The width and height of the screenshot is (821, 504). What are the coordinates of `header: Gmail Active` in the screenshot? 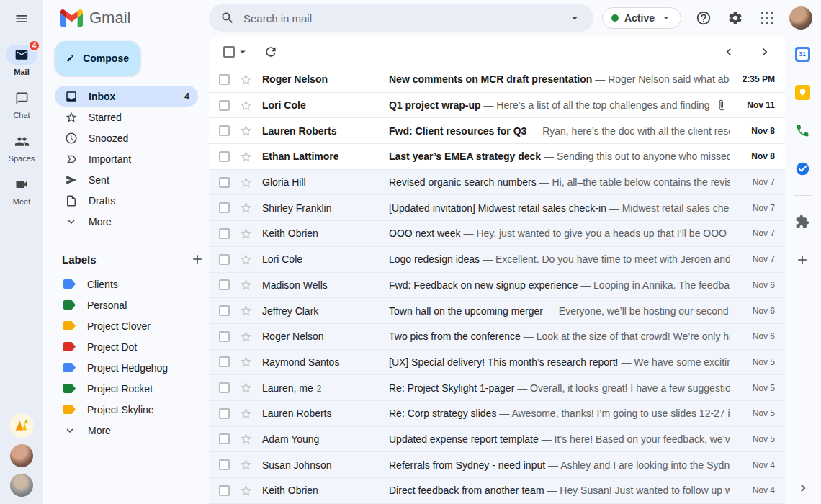 It's located at (432, 18).